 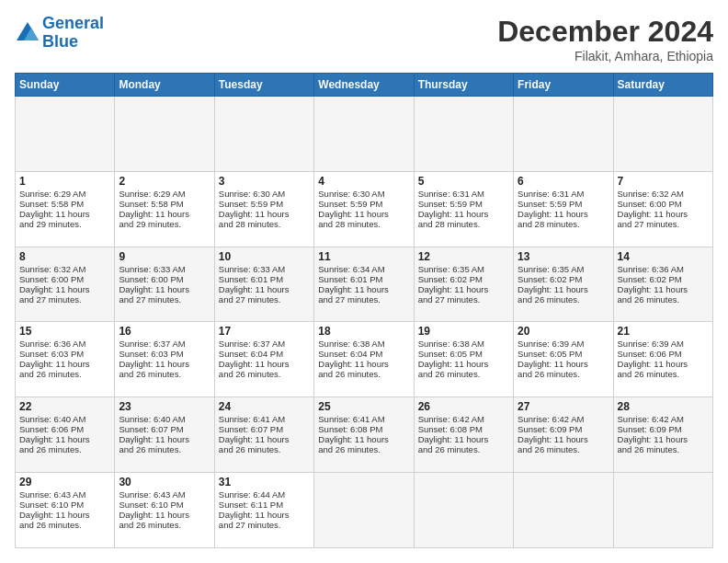 What do you see at coordinates (664, 257) in the screenshot?
I see `day-number: 14` at bounding box center [664, 257].